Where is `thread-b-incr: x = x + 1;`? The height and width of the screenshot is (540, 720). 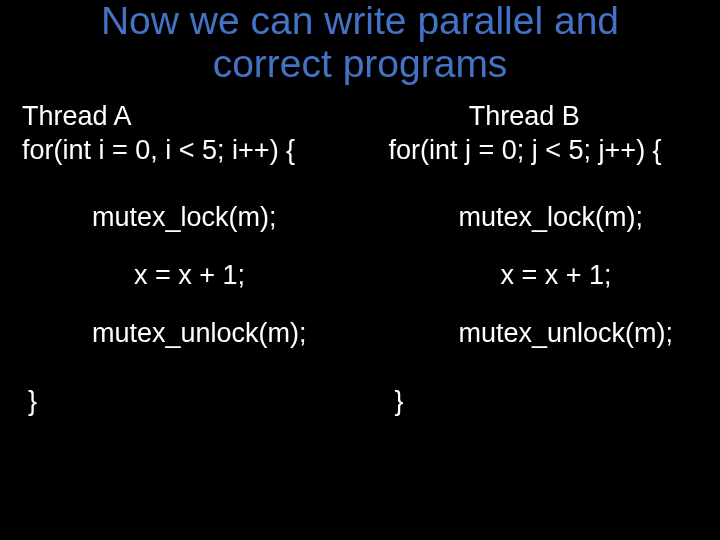
thread-b-incr: x = x + 1; is located at coordinates (555, 276).